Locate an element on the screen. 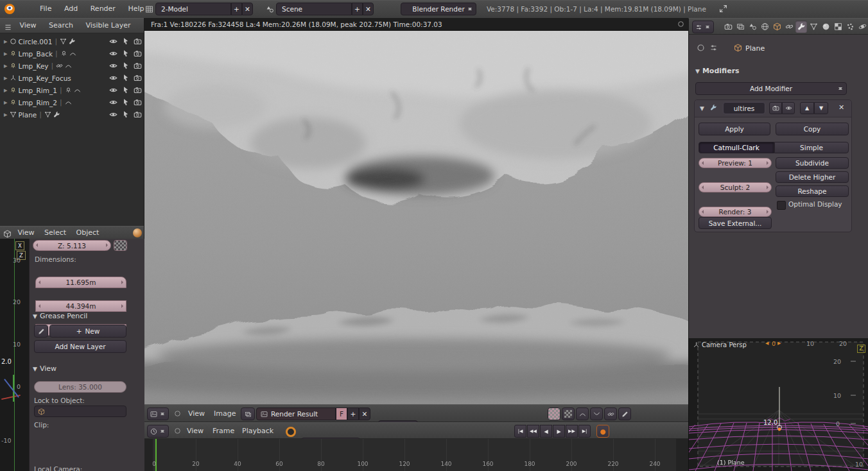 The image size is (868, 471). render-engine-dropdown: Blender Render is located at coordinates (438, 9).